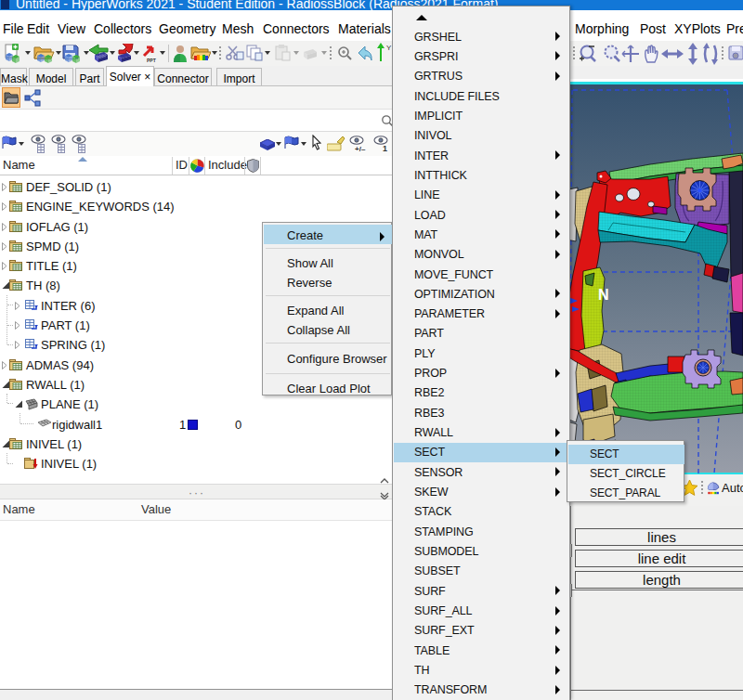 The height and width of the screenshot is (700, 743). Describe the element at coordinates (385, 149) in the screenshot. I see `svg-text: 1` at that location.